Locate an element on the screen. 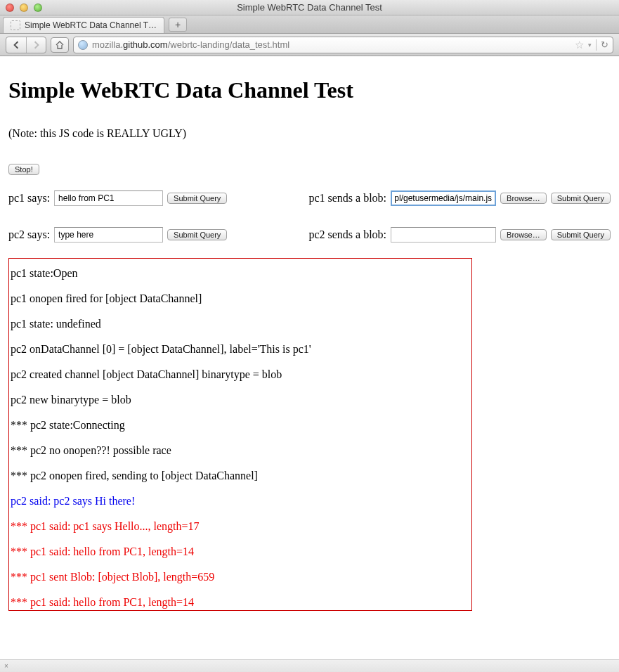 This screenshot has height=672, width=619. pc2-says-input is located at coordinates (108, 235).